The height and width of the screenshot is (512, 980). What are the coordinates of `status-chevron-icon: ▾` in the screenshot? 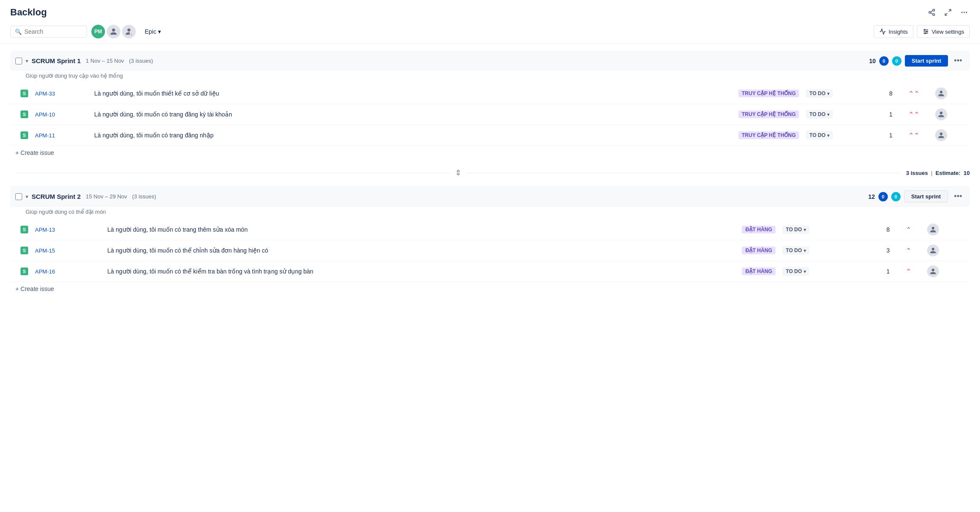 It's located at (805, 251).